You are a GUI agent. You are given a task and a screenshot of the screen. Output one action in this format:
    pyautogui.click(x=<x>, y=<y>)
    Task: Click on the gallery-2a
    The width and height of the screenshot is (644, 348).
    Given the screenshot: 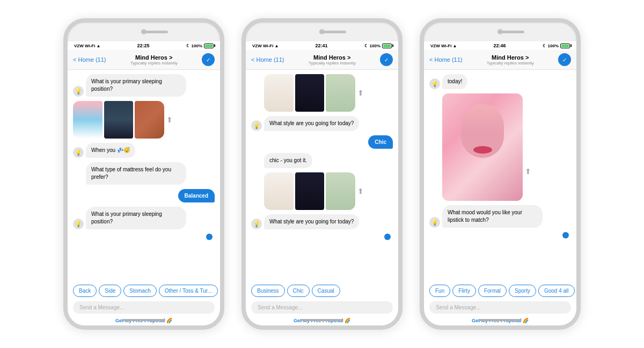 What is the action you would take?
    pyautogui.click(x=310, y=93)
    